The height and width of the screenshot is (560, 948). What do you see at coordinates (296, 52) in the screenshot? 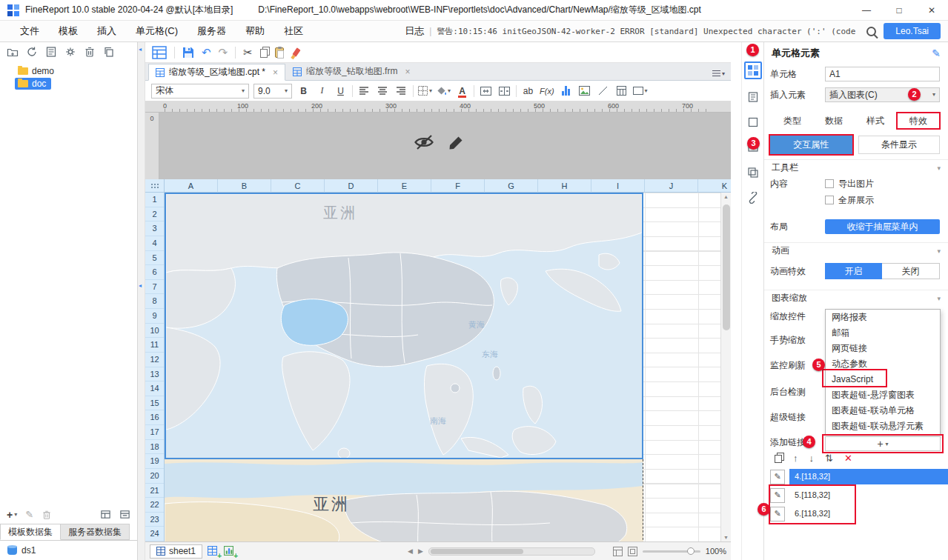
I see `format-painter-button` at bounding box center [296, 52].